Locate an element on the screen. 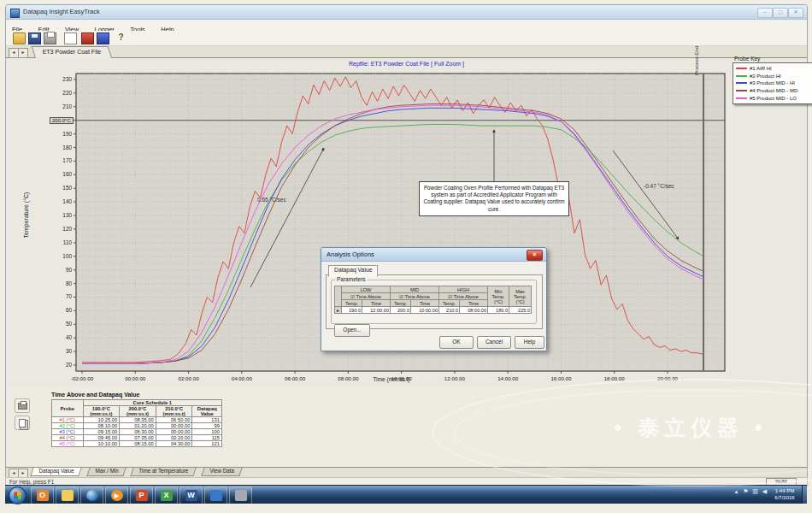 Image resolution: width=812 pixels, height=513 pixels. col-210: 210.0°C(mm:ss.t) is located at coordinates (174, 412).